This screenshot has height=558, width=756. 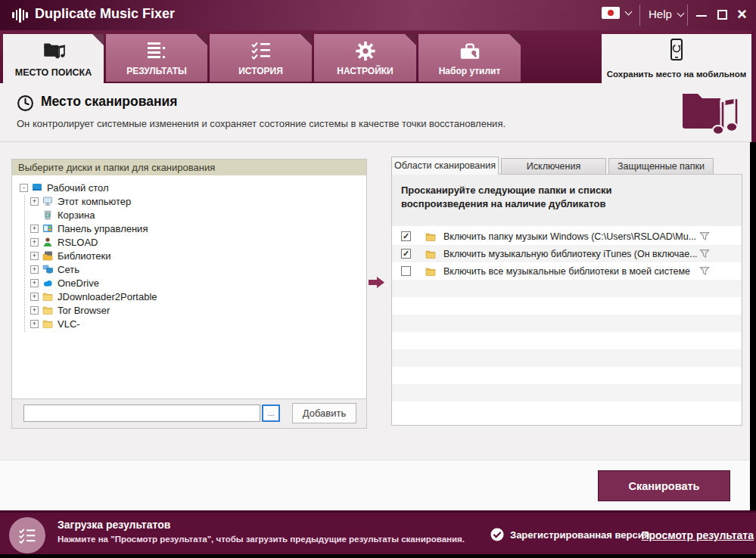 What do you see at coordinates (377, 284) in the screenshot?
I see `arrow-right-icon` at bounding box center [377, 284].